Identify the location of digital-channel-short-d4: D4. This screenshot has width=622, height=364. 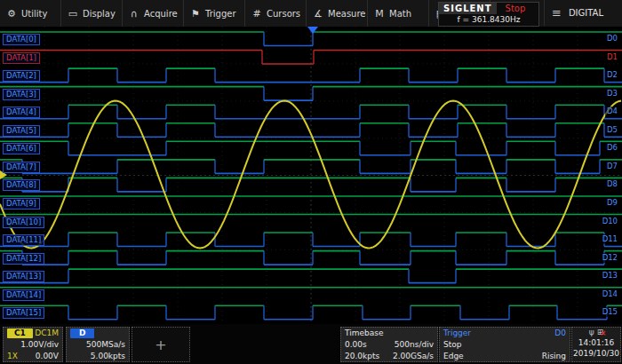
(612, 112).